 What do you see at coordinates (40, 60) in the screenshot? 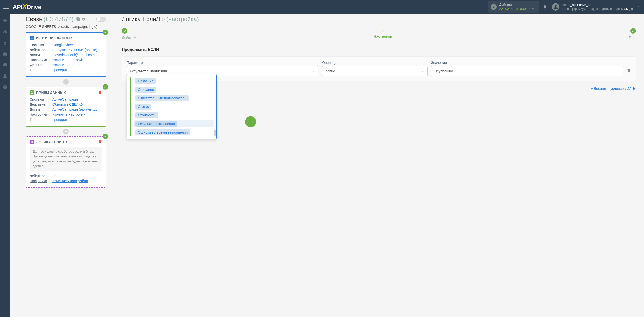
I see `b1-settings-lbl: Настройки` at bounding box center [40, 60].